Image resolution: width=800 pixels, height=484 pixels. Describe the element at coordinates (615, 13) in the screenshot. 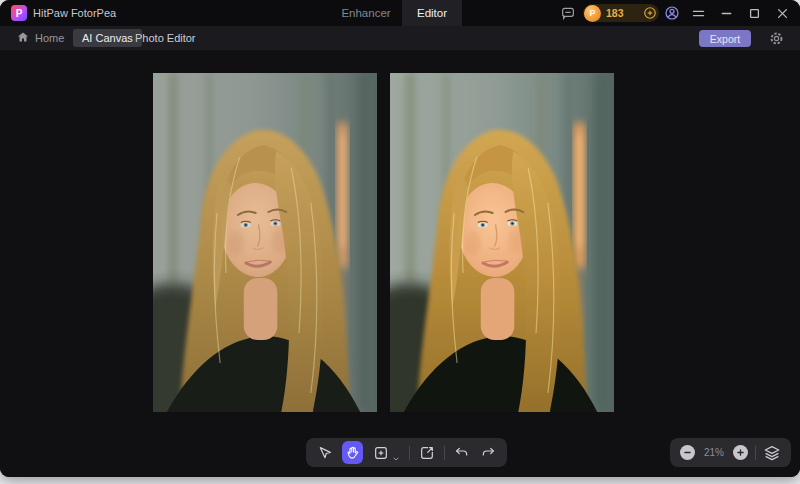

I see `credits-count: 183` at that location.